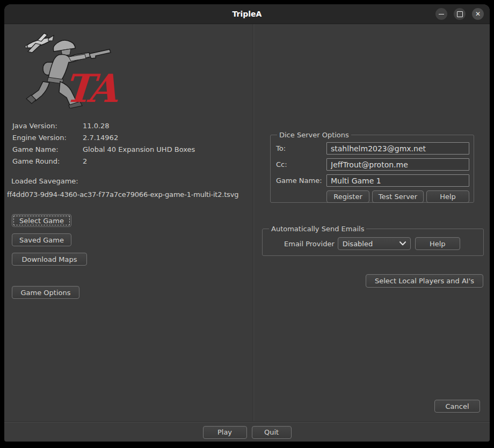 This screenshot has width=494, height=448. Describe the element at coordinates (460, 14) in the screenshot. I see `window-controls: ✕` at that location.